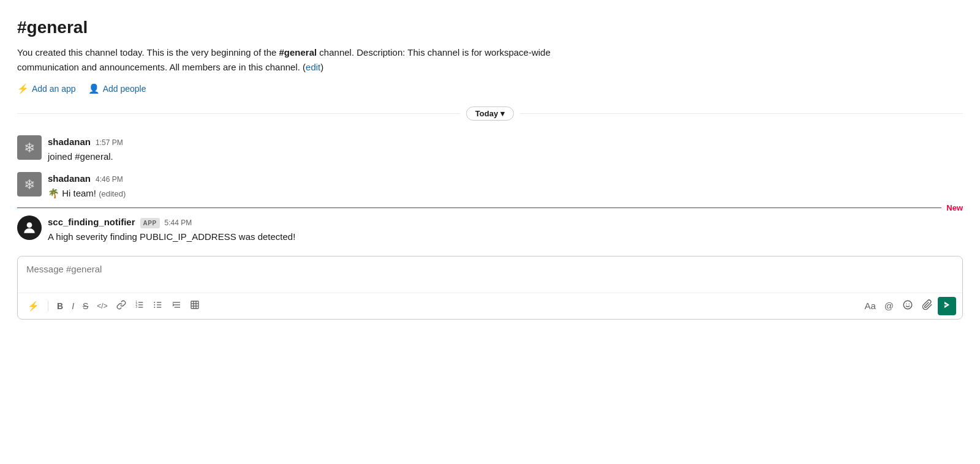 This screenshot has height=464, width=980. I want to click on compose-area: ⚡ B I S </>, so click(490, 288).